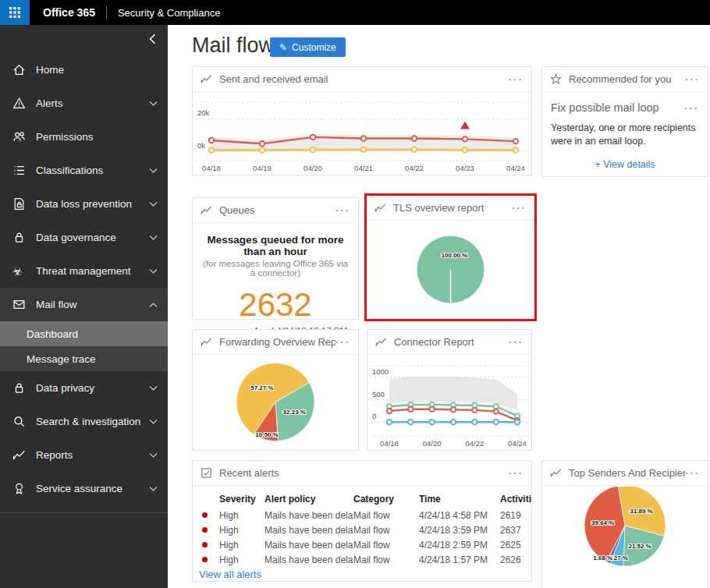 The image size is (710, 588). I want to click on svg-text: 39.64 %, so click(602, 522).